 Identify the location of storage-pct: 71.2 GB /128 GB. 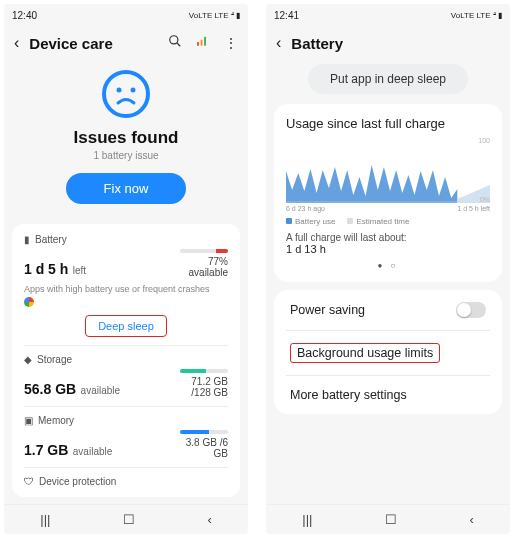
(204, 387).